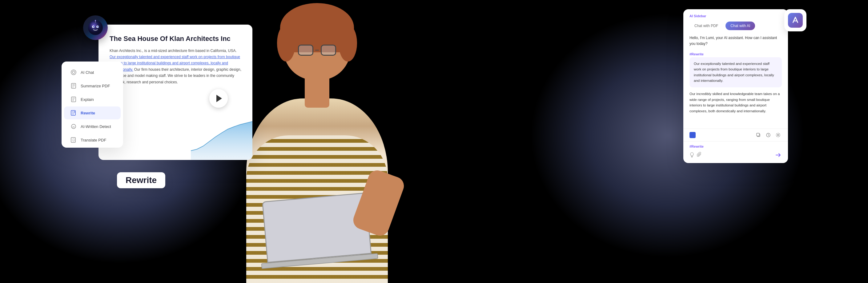 This screenshot has width=868, height=283. What do you see at coordinates (736, 22) in the screenshot?
I see `chat-header: AI Sidebar Chat with PDF Chat with AI` at bounding box center [736, 22].